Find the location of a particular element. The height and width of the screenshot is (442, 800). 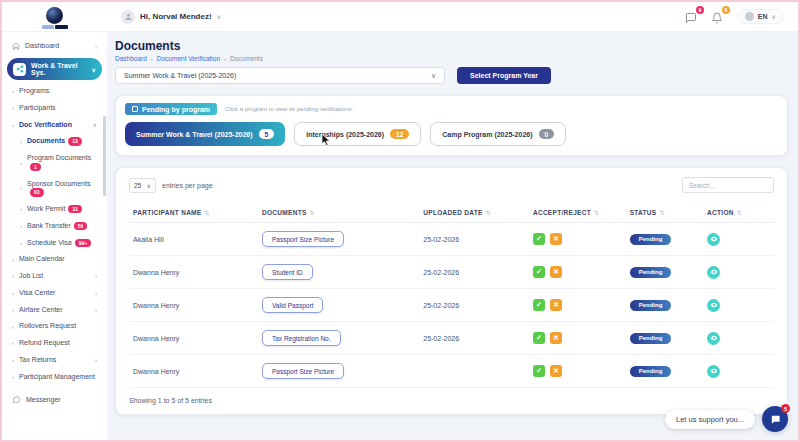

notifications-button: 8 is located at coordinates (718, 17).